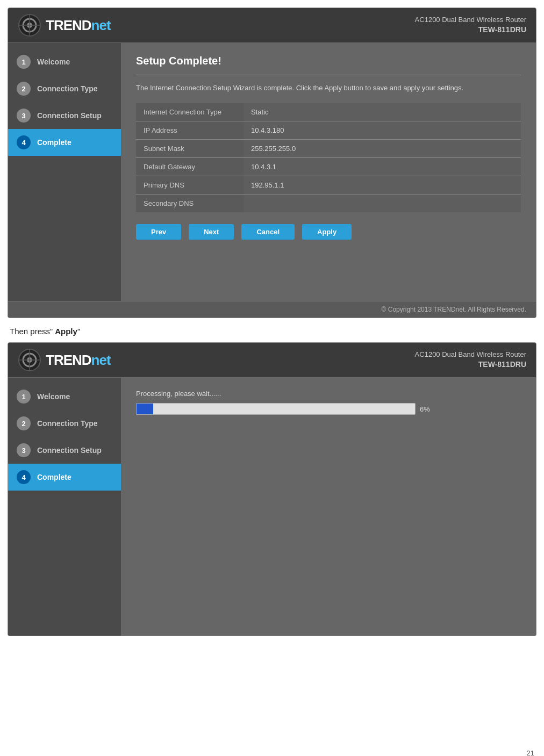 The height and width of the screenshot is (756, 544). I want to click on sidebar-label-conntype1: Connection Type, so click(68, 89).